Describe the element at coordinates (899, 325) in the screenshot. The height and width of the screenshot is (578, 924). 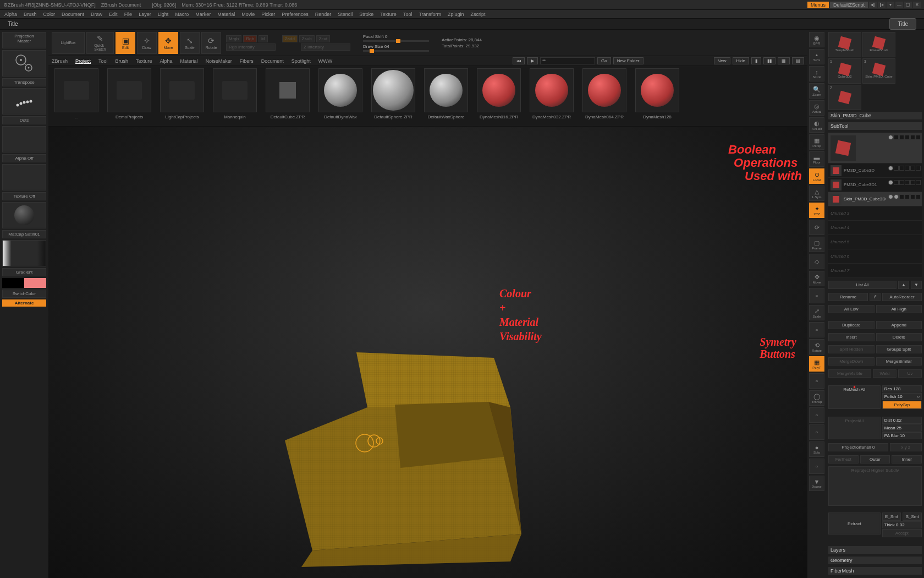
I see `append-button: Append` at that location.